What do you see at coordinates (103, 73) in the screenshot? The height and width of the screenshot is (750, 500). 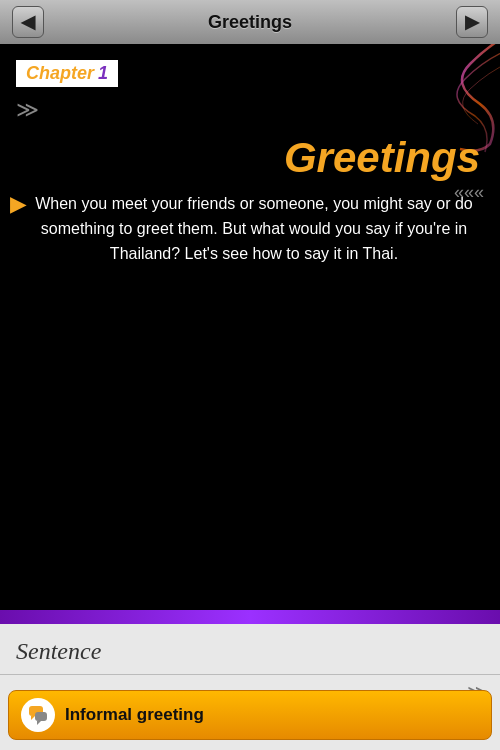 I see `chapter-number: 1` at bounding box center [103, 73].